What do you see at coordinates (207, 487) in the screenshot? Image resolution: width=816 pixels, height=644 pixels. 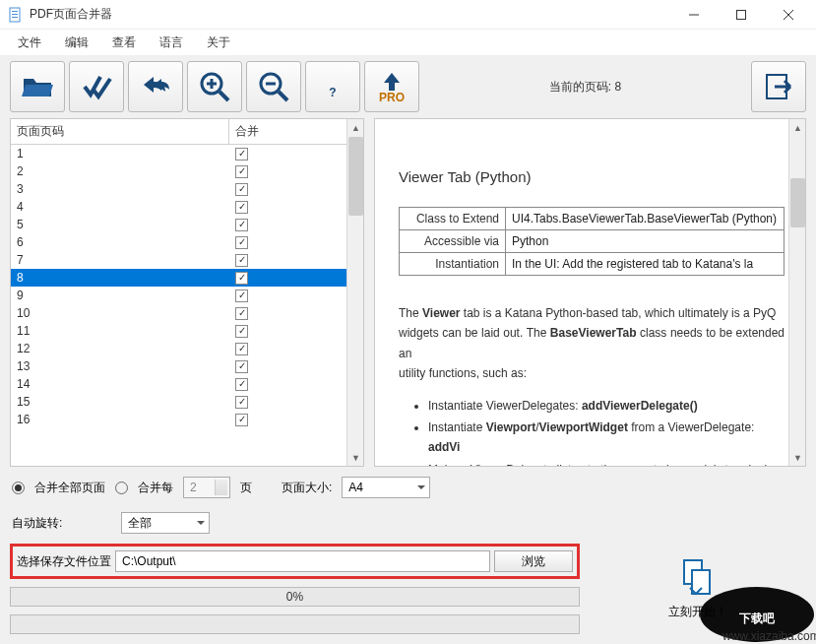 I see `merge-each-count: 2` at bounding box center [207, 487].